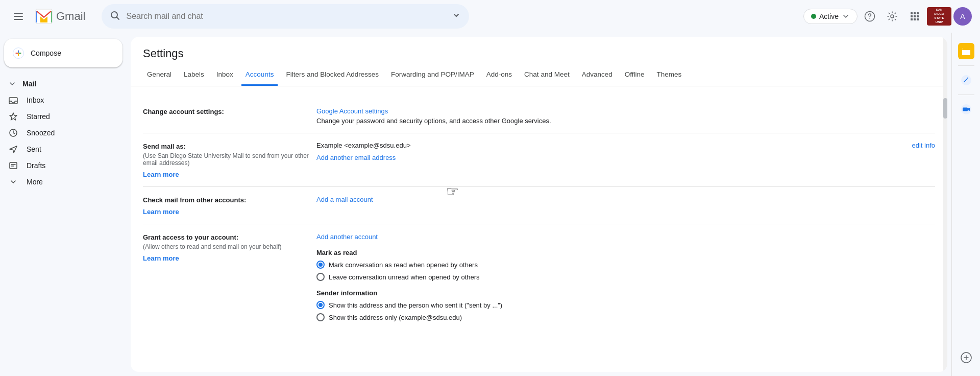 This screenshot has width=980, height=376. Describe the element at coordinates (36, 166) in the screenshot. I see `sidebar-item-drafts-label: Drafts` at that location.